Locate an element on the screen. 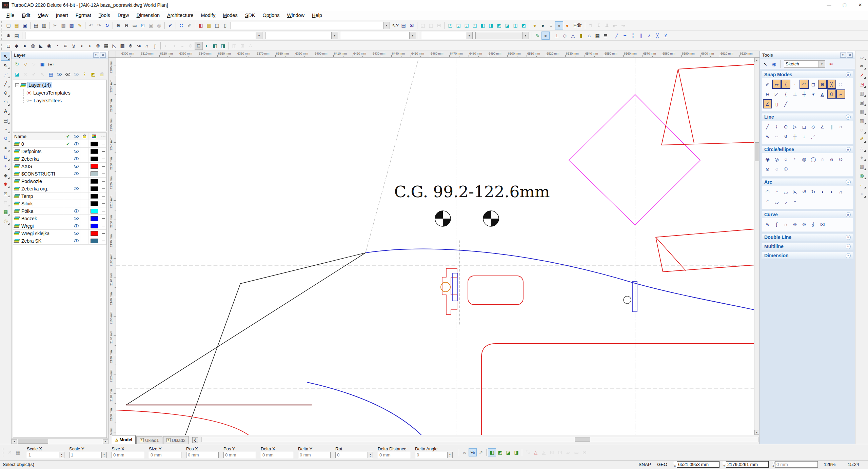 Image resolution: width=868 pixels, height=469 pixels. tools-section-multiline: Multiline« is located at coordinates (808, 246).